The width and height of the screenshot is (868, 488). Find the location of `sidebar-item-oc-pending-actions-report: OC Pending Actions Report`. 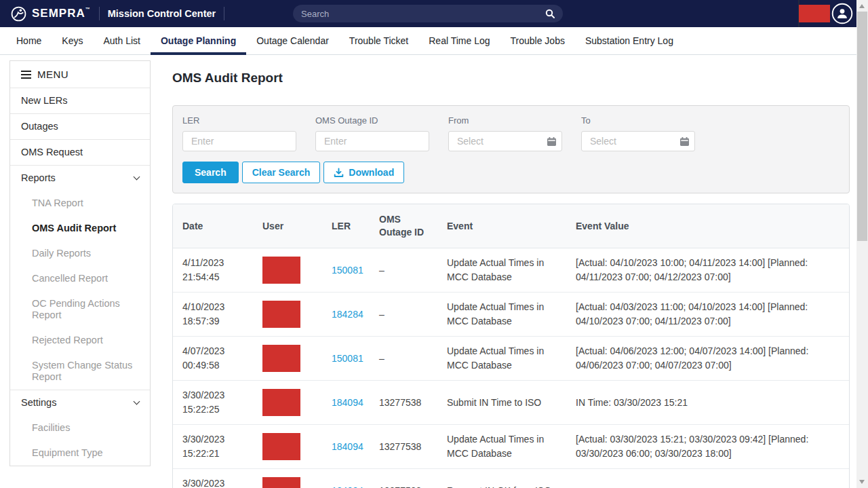

sidebar-item-oc-pending-actions-report: OC Pending Actions Report is located at coordinates (80, 309).